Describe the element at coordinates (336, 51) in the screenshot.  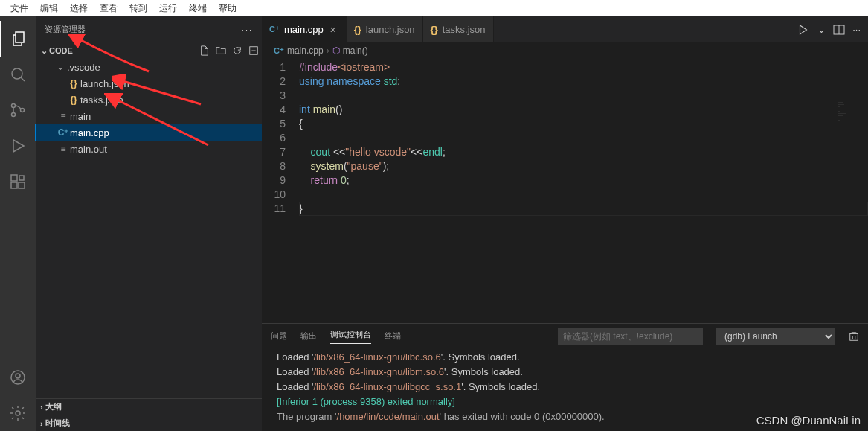
I see `cube-icon: ⬡` at that location.